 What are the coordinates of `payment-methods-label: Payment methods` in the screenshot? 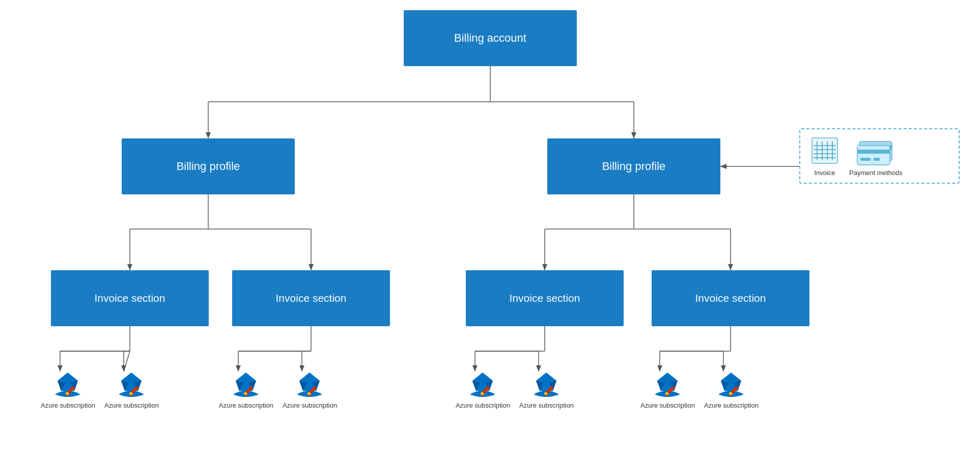 It's located at (876, 173).